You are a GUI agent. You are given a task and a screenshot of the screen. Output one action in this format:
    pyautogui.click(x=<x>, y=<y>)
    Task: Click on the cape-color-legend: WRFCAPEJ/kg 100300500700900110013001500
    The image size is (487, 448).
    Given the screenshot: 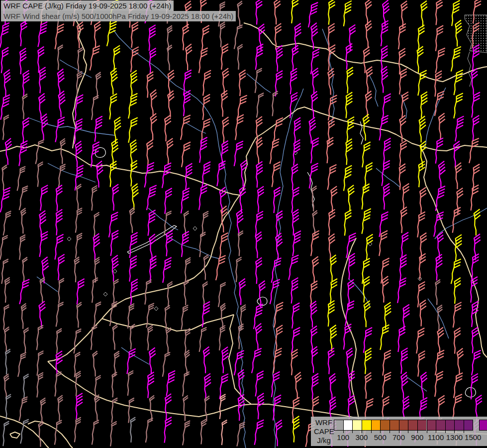 What is the action you would take?
    pyautogui.click(x=399, y=431)
    